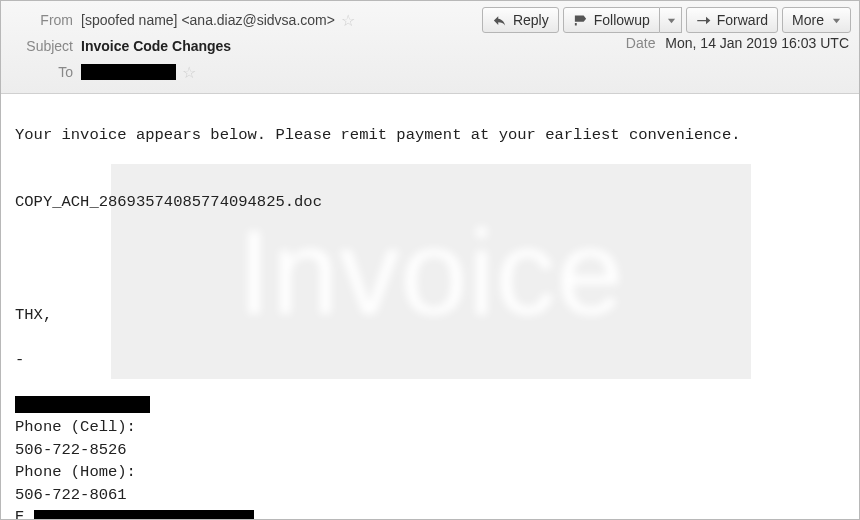  What do you see at coordinates (580, 20) in the screenshot?
I see `followup-icon` at bounding box center [580, 20].